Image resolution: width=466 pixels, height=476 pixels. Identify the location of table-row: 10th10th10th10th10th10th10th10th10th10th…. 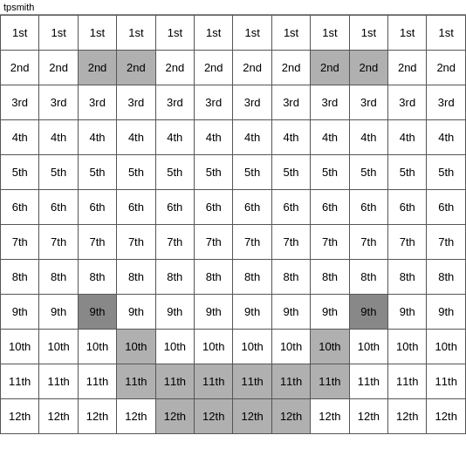
(234, 347).